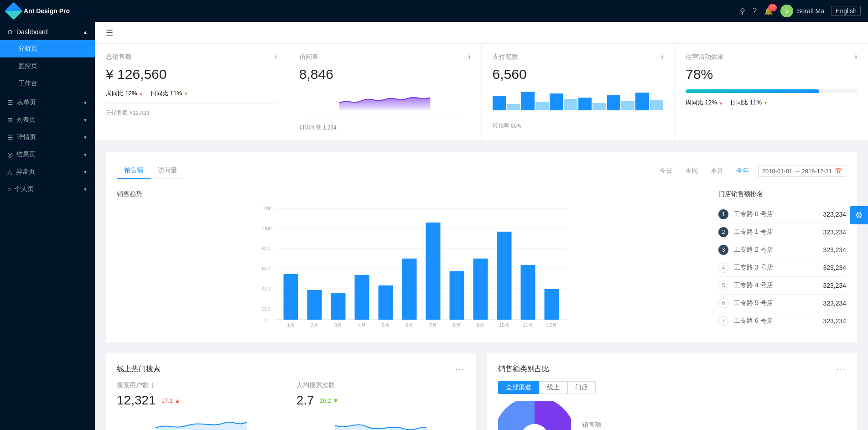 This screenshot has height=430, width=868. Describe the element at coordinates (47, 32) in the screenshot. I see `sidebar-item-dashboard: ⊙ Dashboard ▲` at that location.